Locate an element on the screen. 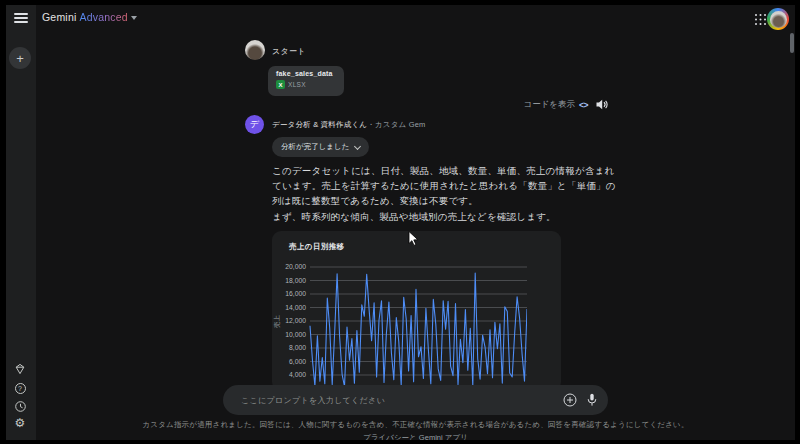 This screenshot has width=800, height=444. analysis-status-label: 分析が完了しました is located at coordinates (315, 147).